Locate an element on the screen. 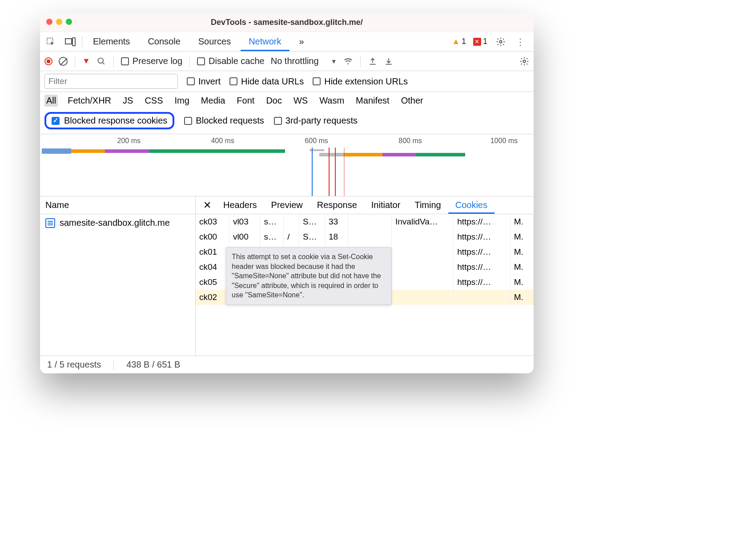 The height and width of the screenshot is (544, 756). transfer-size: 438 B / 651 B is located at coordinates (153, 364).